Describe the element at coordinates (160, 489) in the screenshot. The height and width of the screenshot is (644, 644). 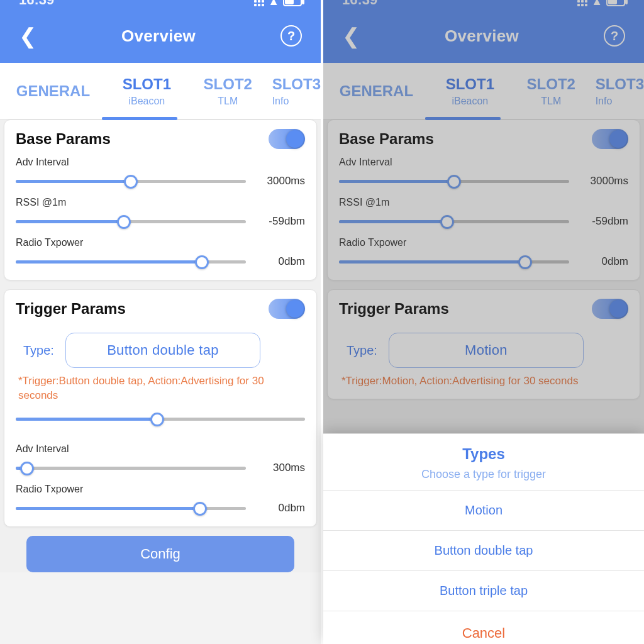
I see `trigger-tx-label: Radio Txpower` at that location.